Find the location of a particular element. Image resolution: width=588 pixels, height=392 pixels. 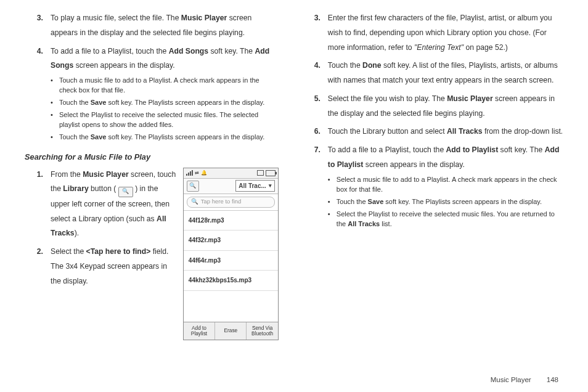

footer-section: Music Player is located at coordinates (511, 380).